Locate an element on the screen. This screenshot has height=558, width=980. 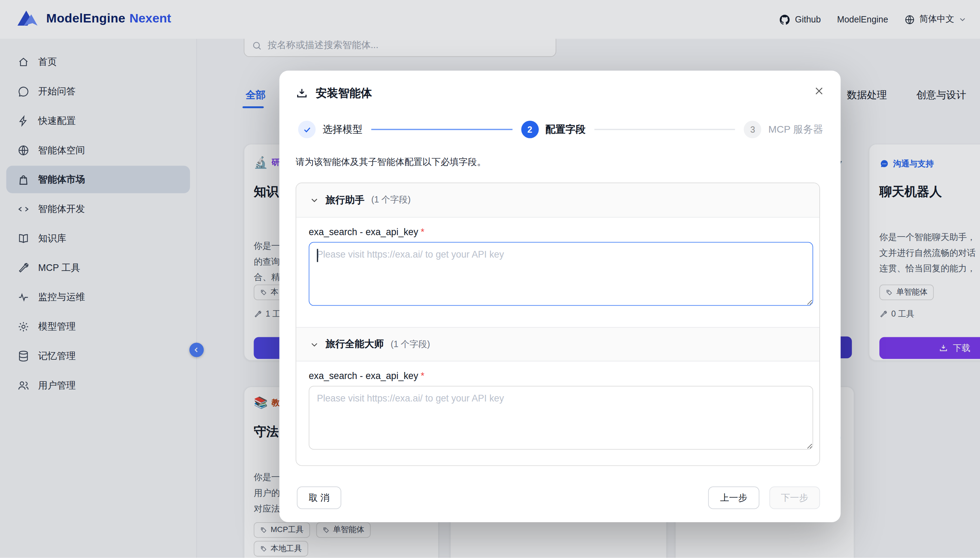
step-label: MCP 服务器 is located at coordinates (796, 130).